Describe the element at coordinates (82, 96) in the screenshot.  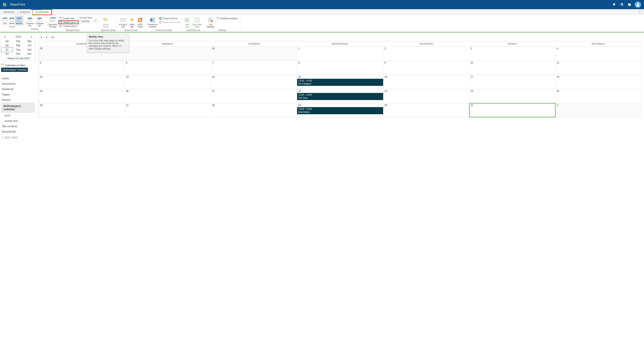
I see `calendar-cell: 19` at that location.